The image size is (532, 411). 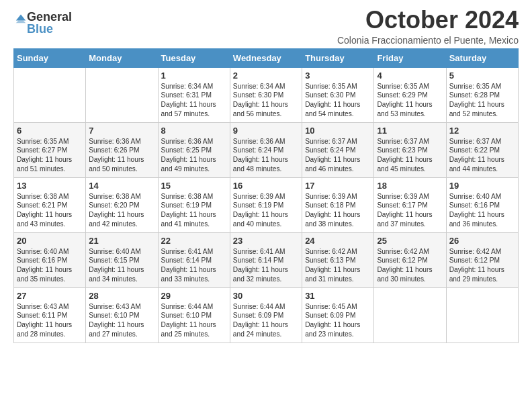 What do you see at coordinates (122, 205) in the screenshot?
I see `calendar-cell: 14Sunrise: 6:38 AMSunset: 6:20 PMDayligh…` at bounding box center [122, 205].